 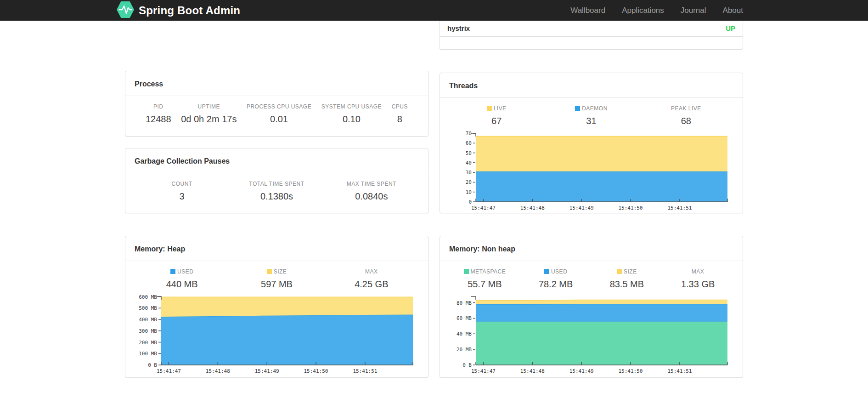 I want to click on threads-daemon-legend-swatch-icon, so click(x=578, y=108).